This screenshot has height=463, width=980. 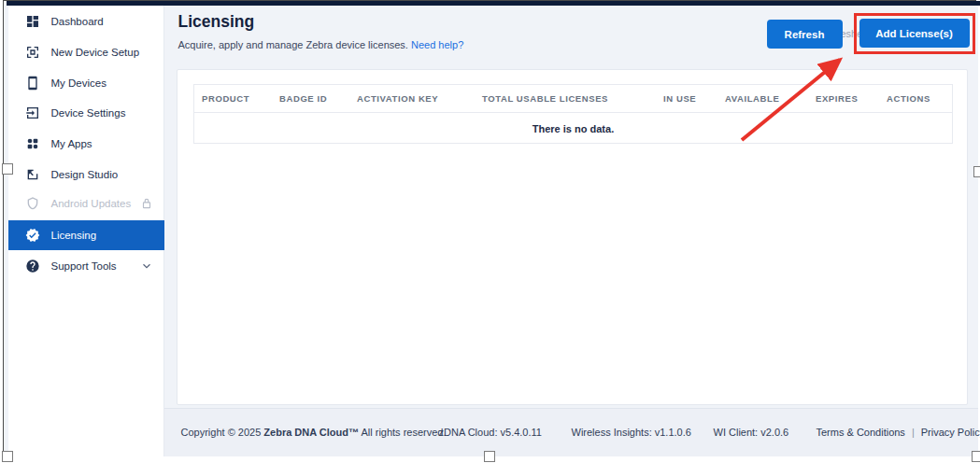 I want to click on sidebar-item-label: My Devices, so click(x=78, y=83).